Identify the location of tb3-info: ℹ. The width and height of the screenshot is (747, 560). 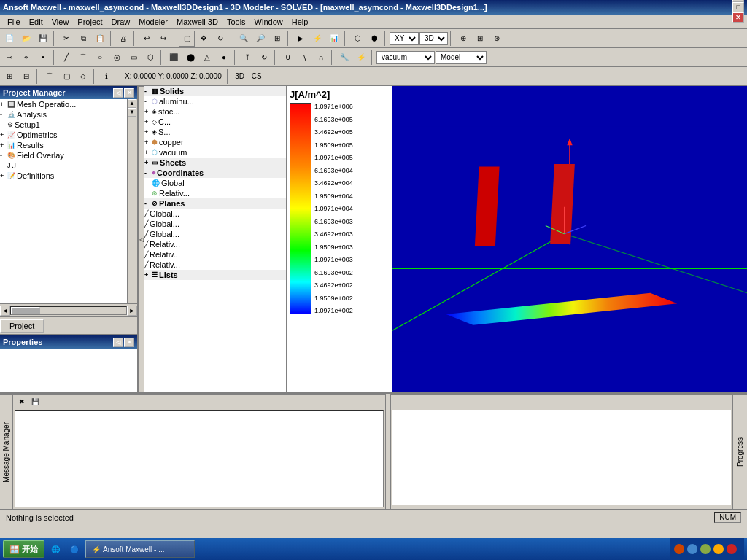
(107, 77).